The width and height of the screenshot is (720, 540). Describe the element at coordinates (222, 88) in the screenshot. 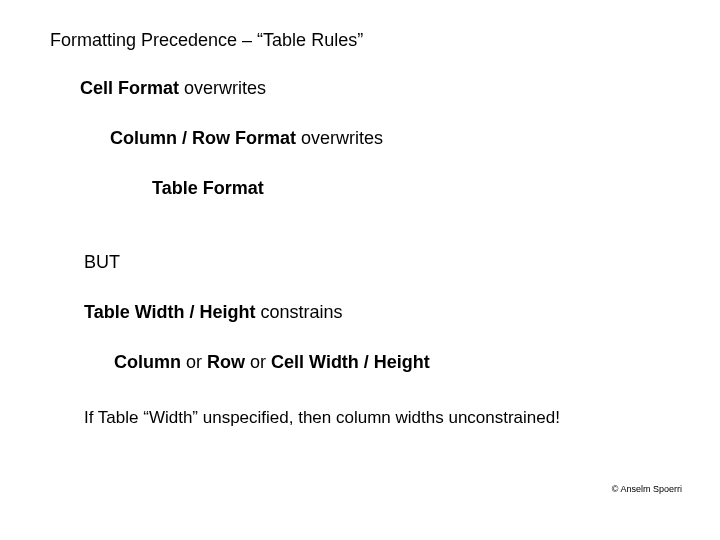

I see `overwrites-1: overwrites` at that location.